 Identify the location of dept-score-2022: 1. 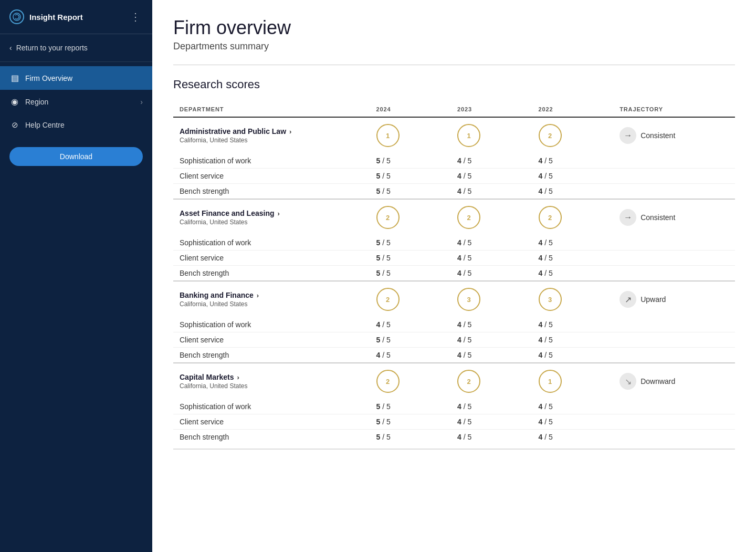
(573, 381).